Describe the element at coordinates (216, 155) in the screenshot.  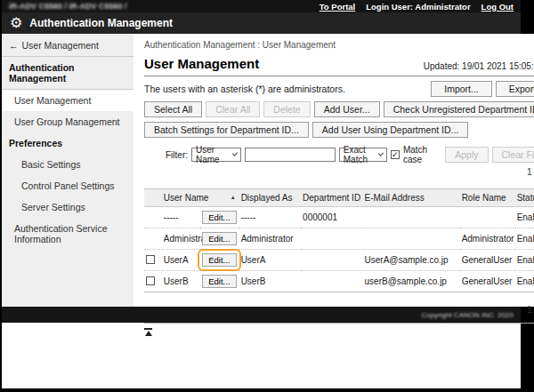
I see `filter-field-select: User Name` at that location.